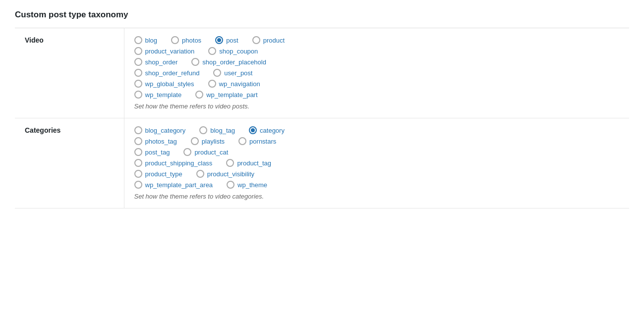  What do you see at coordinates (138, 62) in the screenshot?
I see `radio-input-video-shop_order` at bounding box center [138, 62].